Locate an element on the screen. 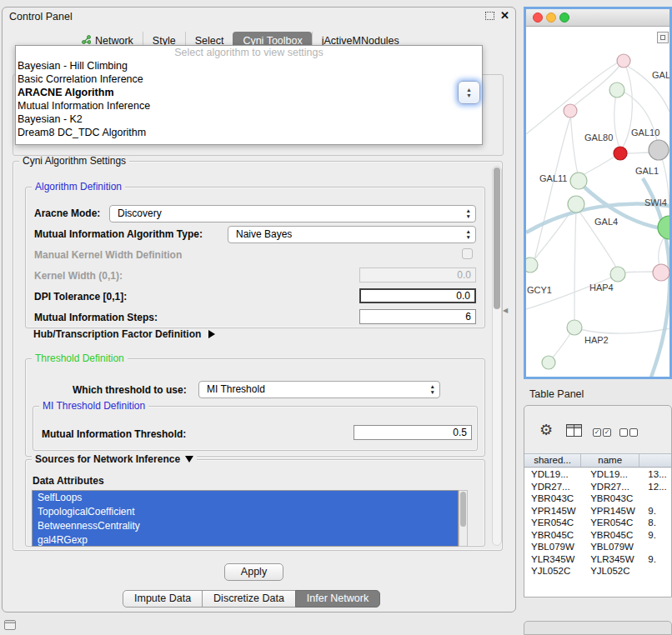  cell: 8. is located at coordinates (658, 523).